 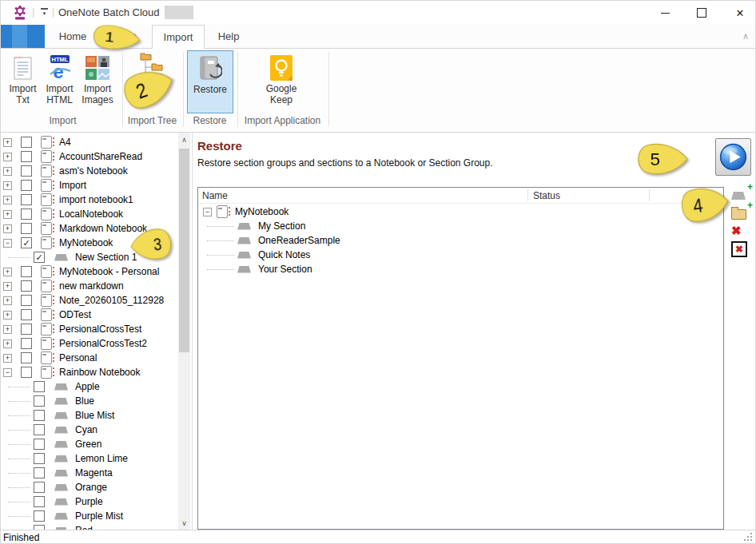 I want to click on notebook-tree-item: −Rainbow Notebook, so click(x=90, y=372).